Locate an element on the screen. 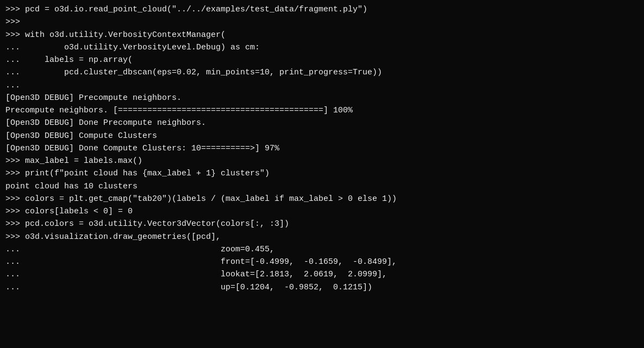 Image resolution: width=644 pixels, height=348 pixels. terminal-line-9: [Open3D DEBUG] Done Precompute neighbors… is located at coordinates (322, 123).